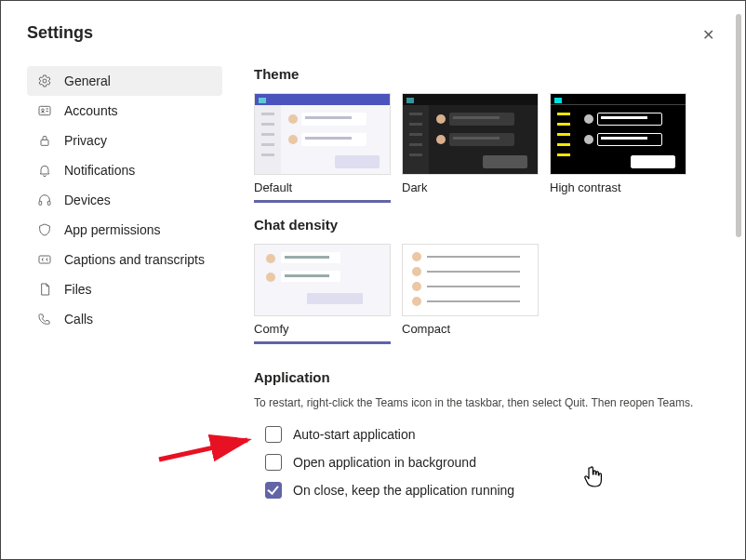 Image resolution: width=746 pixels, height=560 pixels. What do you see at coordinates (45, 170) in the screenshot?
I see `bell-icon` at bounding box center [45, 170].